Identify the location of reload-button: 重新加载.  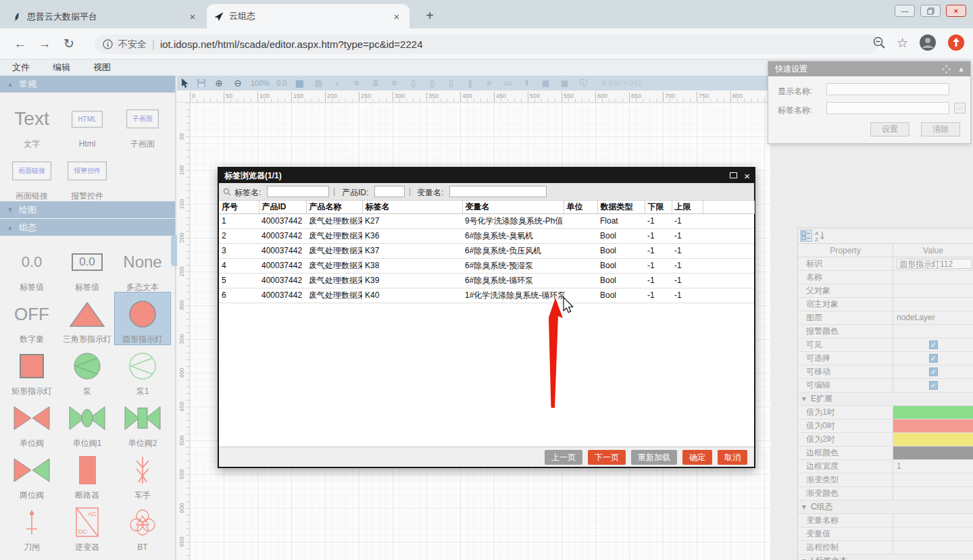
(654, 457).